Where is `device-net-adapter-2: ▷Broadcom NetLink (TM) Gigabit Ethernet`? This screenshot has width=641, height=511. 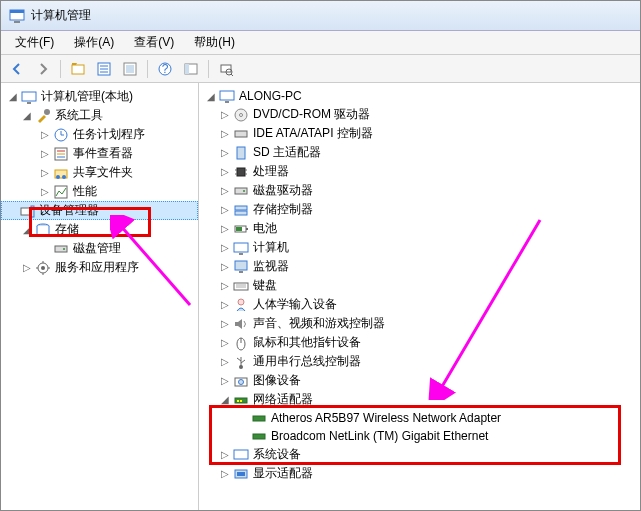
device-net-adapter-2: ▷Broadcom NetLink (TM) Gigabit Ethernet is located at coordinates (420, 436).